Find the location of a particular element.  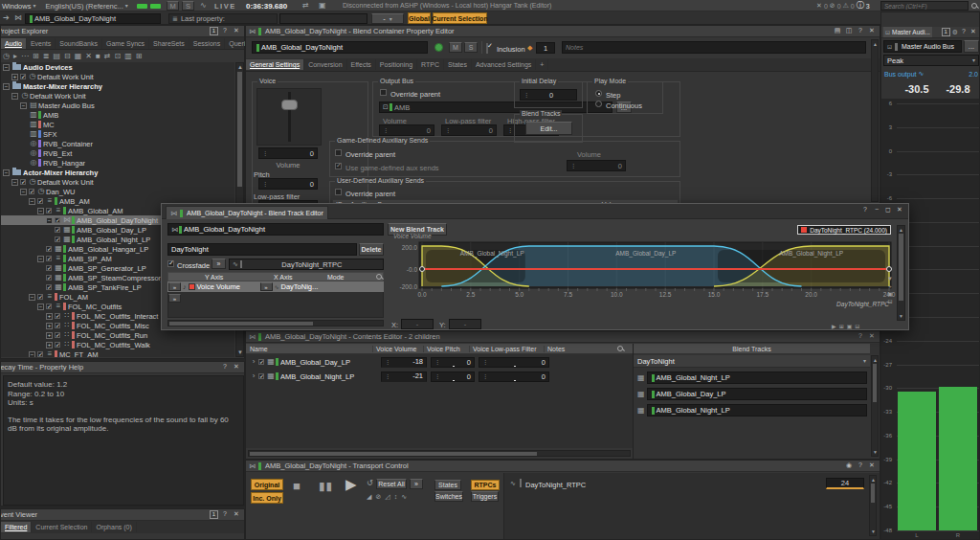

tab-orphans: Orphans (0) is located at coordinates (114, 527).